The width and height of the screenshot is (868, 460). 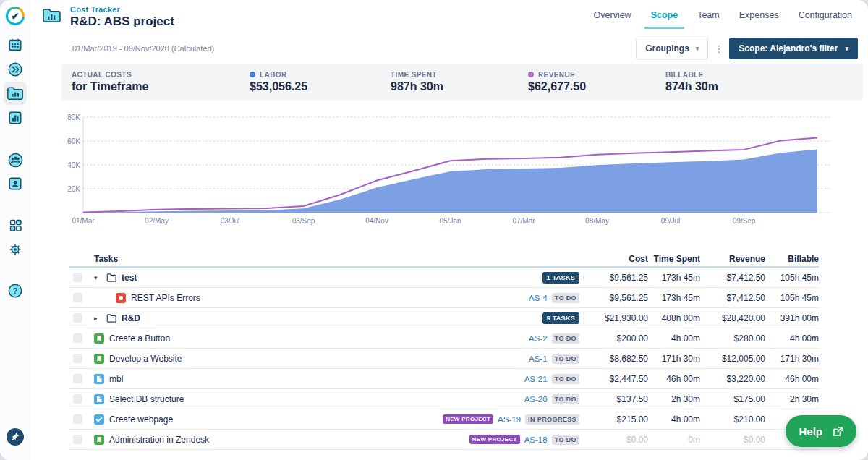 I want to click on team-icon, so click(x=15, y=160).